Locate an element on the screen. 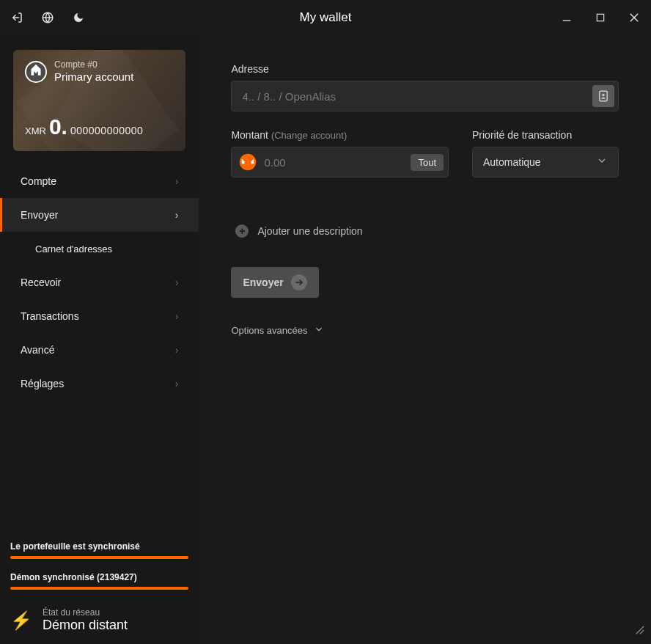 This screenshot has height=644, width=651. titlebar: My wallet is located at coordinates (326, 18).